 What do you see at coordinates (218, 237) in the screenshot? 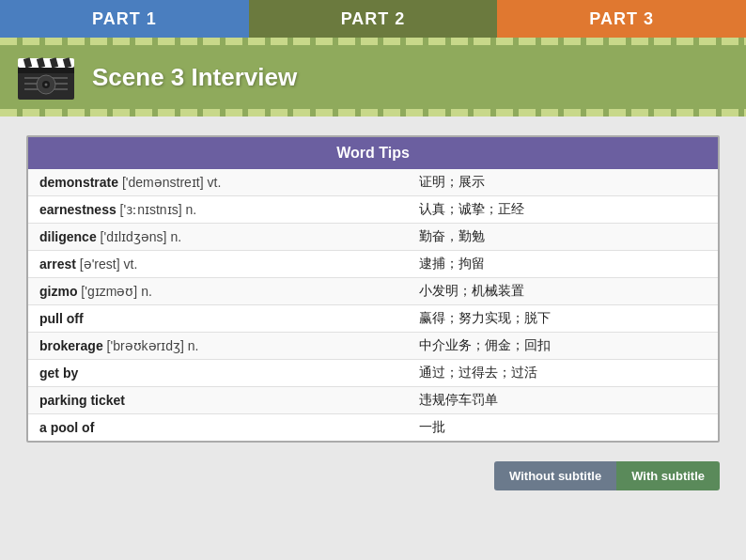
I see `word-cell: diligence ['dɪlɪdʒəns] n.` at bounding box center [218, 237].